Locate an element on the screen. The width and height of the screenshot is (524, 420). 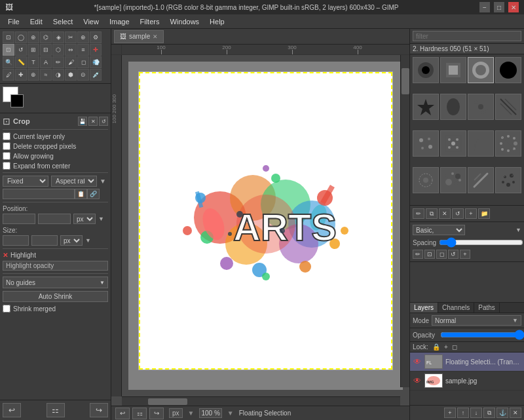
tool-perspective: ⬡ is located at coordinates (58, 50).